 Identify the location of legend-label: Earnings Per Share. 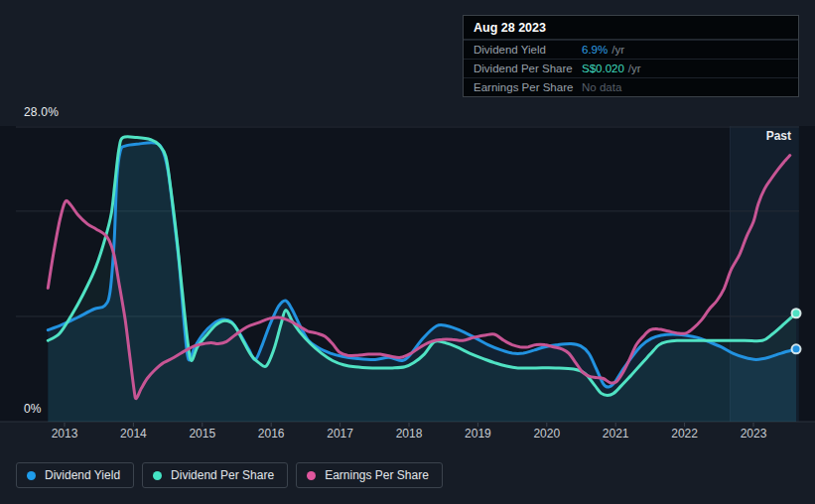
(377, 475).